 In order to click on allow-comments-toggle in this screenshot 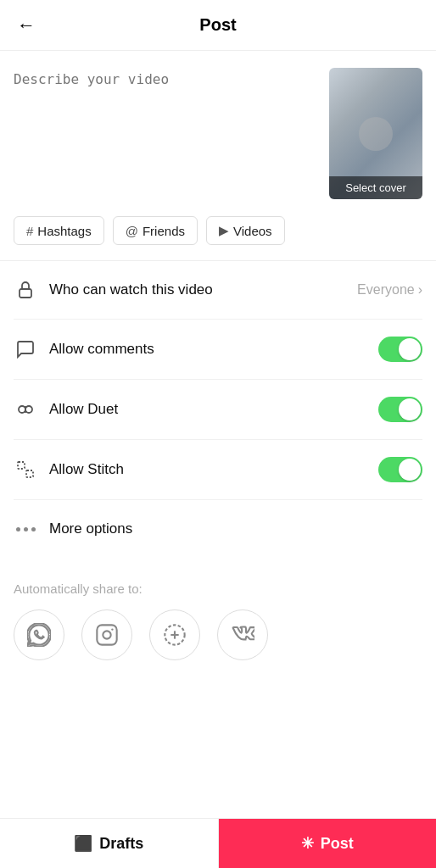, I will do `click(400, 349)`.